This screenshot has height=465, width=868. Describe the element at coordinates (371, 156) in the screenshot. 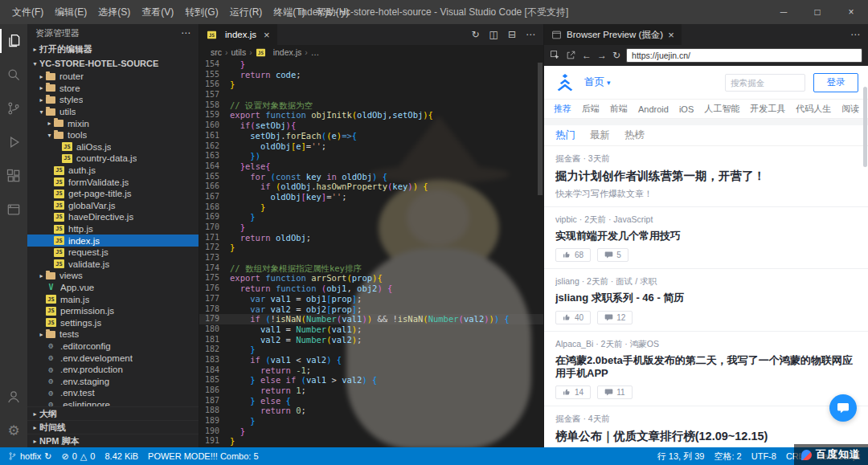

I see `code-line: 163 })` at that location.